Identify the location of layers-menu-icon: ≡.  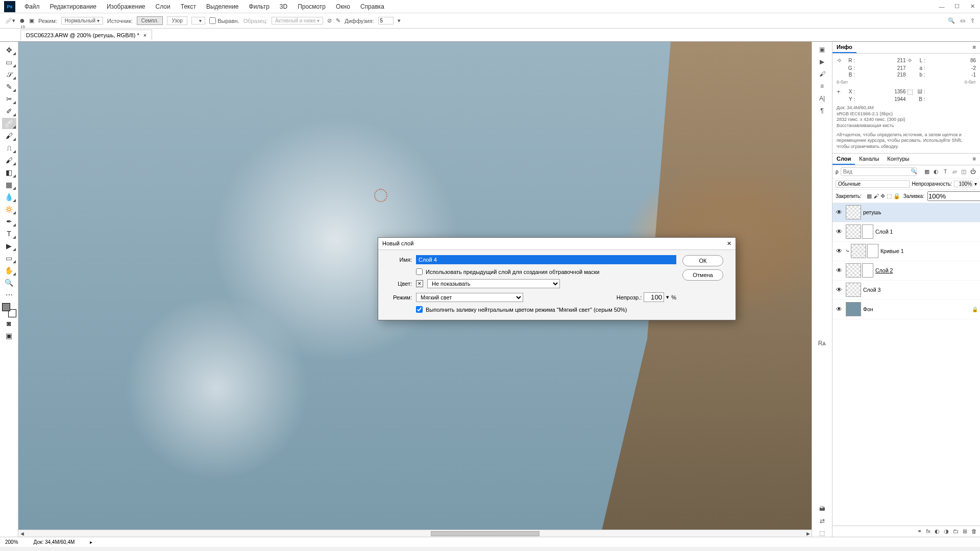
(974, 159).